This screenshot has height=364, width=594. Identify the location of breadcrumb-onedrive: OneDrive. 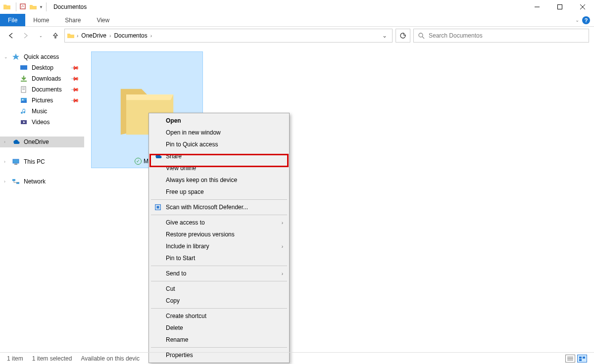
(94, 36).